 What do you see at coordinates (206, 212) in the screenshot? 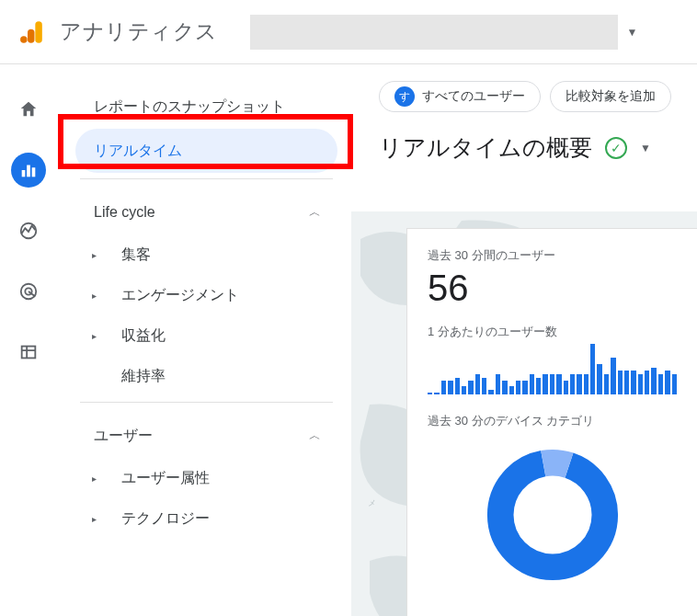
I see `sidebar-group-lifecycle: Life cycle ︿` at bounding box center [206, 212].